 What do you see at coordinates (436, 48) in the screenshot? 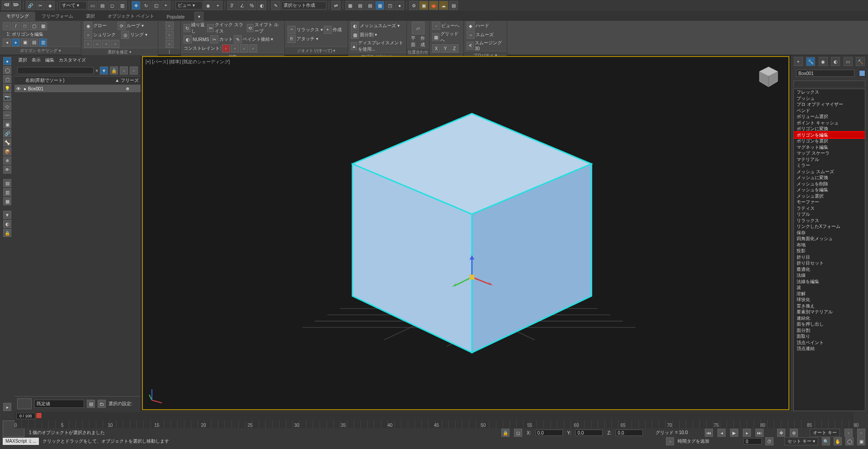
I see `align-x-icon: X` at bounding box center [436, 48].